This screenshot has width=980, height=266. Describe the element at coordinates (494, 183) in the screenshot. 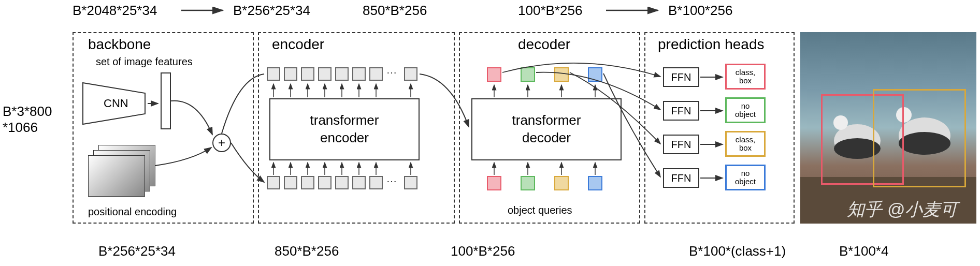

I see `dec-token-in-red` at that location.